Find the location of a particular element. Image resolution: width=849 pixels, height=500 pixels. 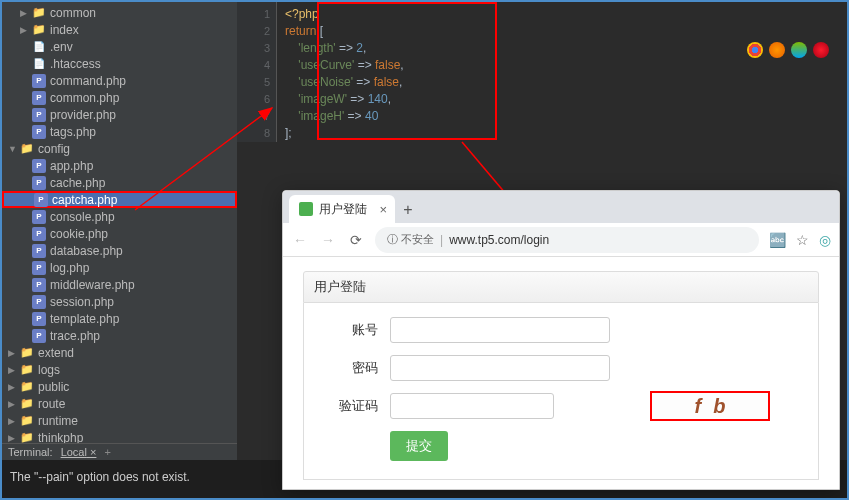

close-icon: × is located at coordinates (93, 452).